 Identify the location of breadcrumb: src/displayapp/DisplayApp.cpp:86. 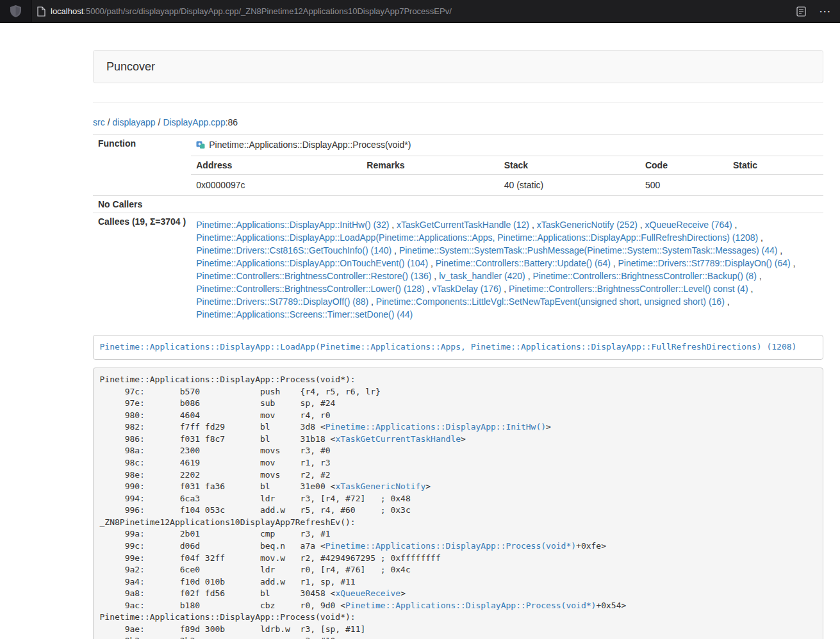
(458, 122).